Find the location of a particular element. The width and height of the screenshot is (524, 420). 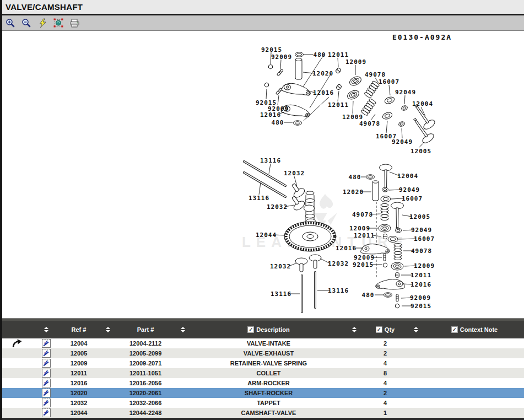

context-note-checkbox is located at coordinates (455, 330).